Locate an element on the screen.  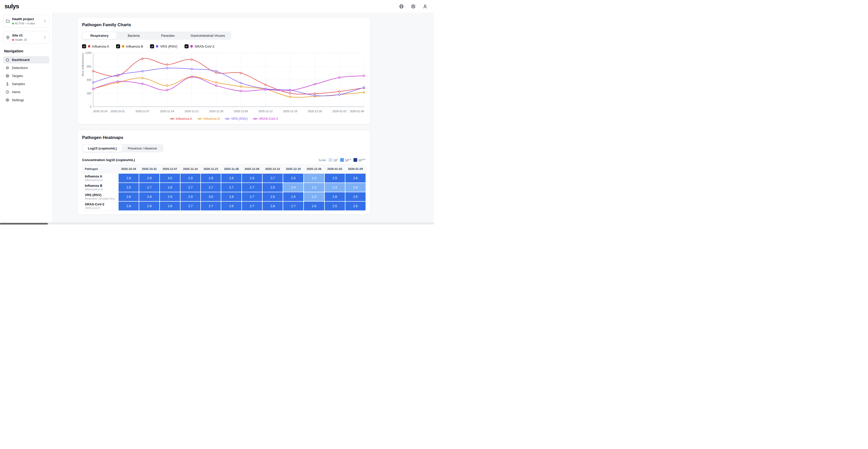
y-axis-title: Concentration (cop is located at coordinates (83, 79).